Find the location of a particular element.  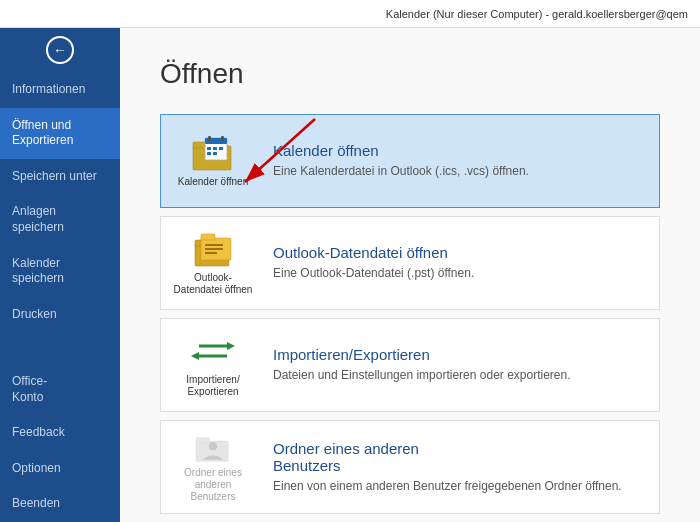

sidebar-nav: Informationen Öffnen undExportieren Spei… is located at coordinates (60, 297).